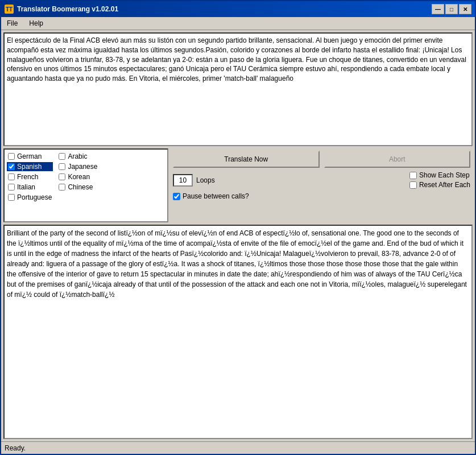 This screenshot has width=476, height=455. I want to click on lang-portuguese: Portuguese, so click(30, 197).